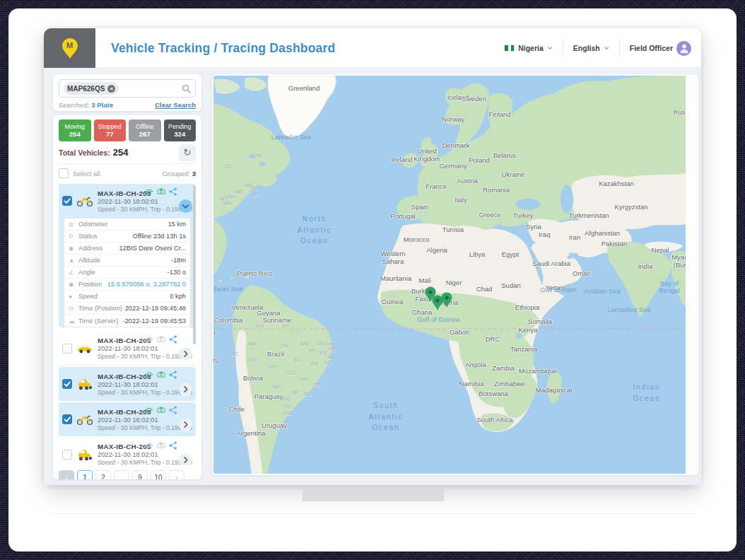 Image resolution: width=745 pixels, height=560 pixels. Describe the element at coordinates (69, 45) in the screenshot. I see `logo-letter: M` at that location.